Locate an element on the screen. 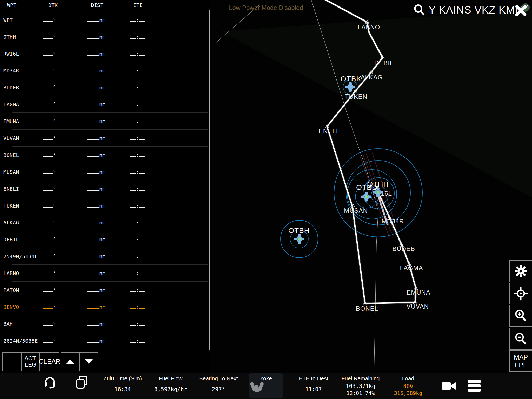  fpl-column-header-dtk: DTK is located at coordinates (53, 5).